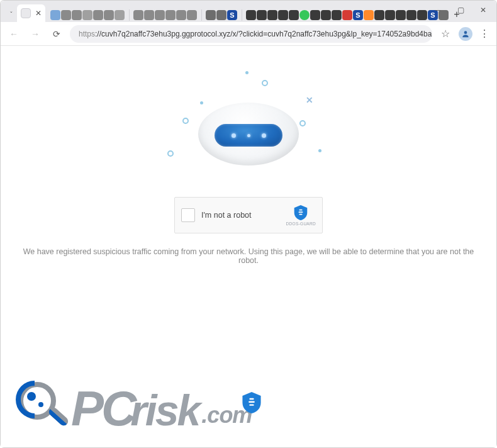 Image resolution: width=497 pixels, height=448 pixels. Describe the element at coordinates (301, 213) in the screenshot. I see `shield-icon` at that location.